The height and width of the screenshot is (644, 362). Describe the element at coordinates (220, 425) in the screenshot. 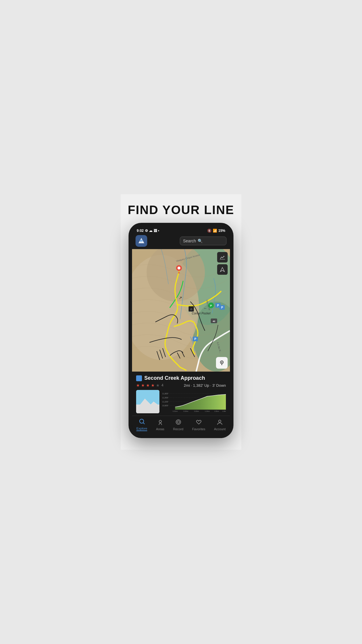

I see `nav-item-account: Account` at that location.